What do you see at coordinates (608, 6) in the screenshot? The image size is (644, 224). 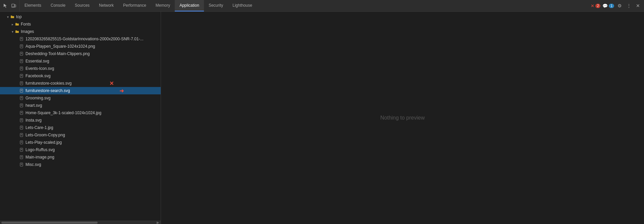 I see `warning-badge: 💬 1` at bounding box center [608, 6].